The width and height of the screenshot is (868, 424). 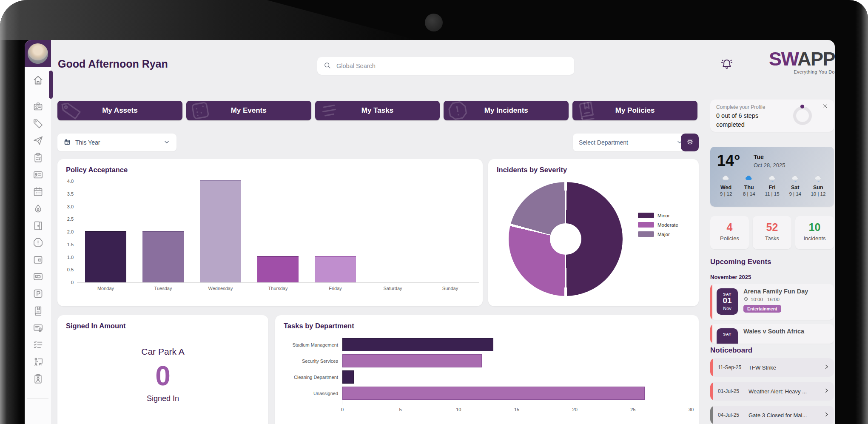 What do you see at coordinates (741, 107) in the screenshot?
I see `profile-card-title: Complete your Profile` at bounding box center [741, 107].